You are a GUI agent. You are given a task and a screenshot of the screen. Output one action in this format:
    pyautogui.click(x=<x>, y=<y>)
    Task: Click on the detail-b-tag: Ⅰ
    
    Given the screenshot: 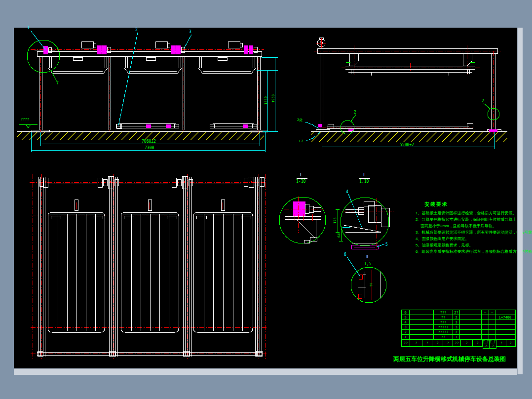 What is the action you would take?
    pyautogui.click(x=364, y=175)
    